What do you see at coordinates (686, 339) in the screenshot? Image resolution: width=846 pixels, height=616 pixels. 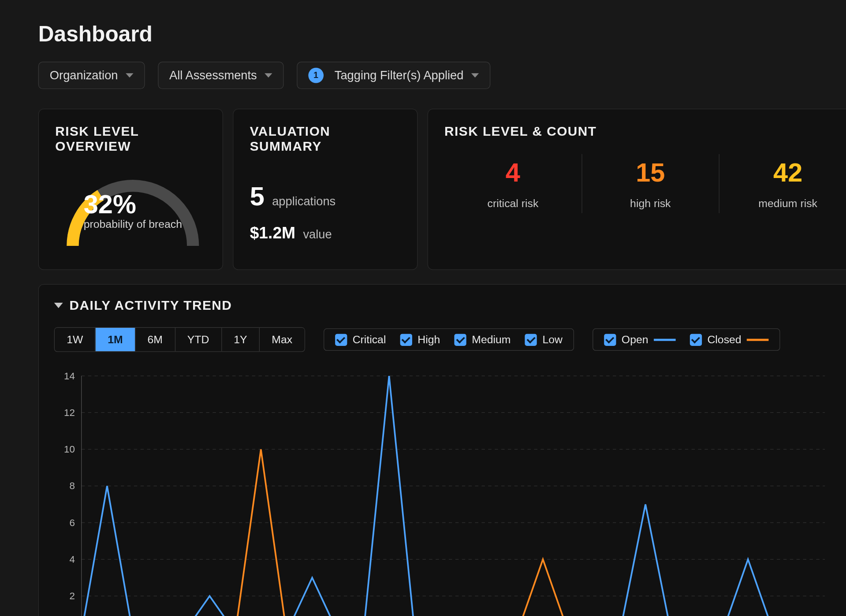 I see `status-filter-checkboxes: OpenClosed` at bounding box center [686, 339].